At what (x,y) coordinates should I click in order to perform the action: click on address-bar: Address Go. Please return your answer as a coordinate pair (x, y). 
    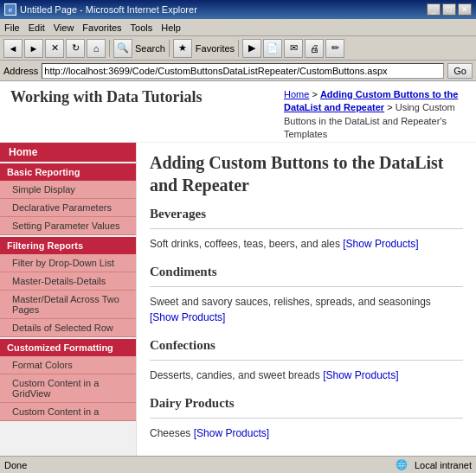
    Looking at the image, I should click on (238, 71).